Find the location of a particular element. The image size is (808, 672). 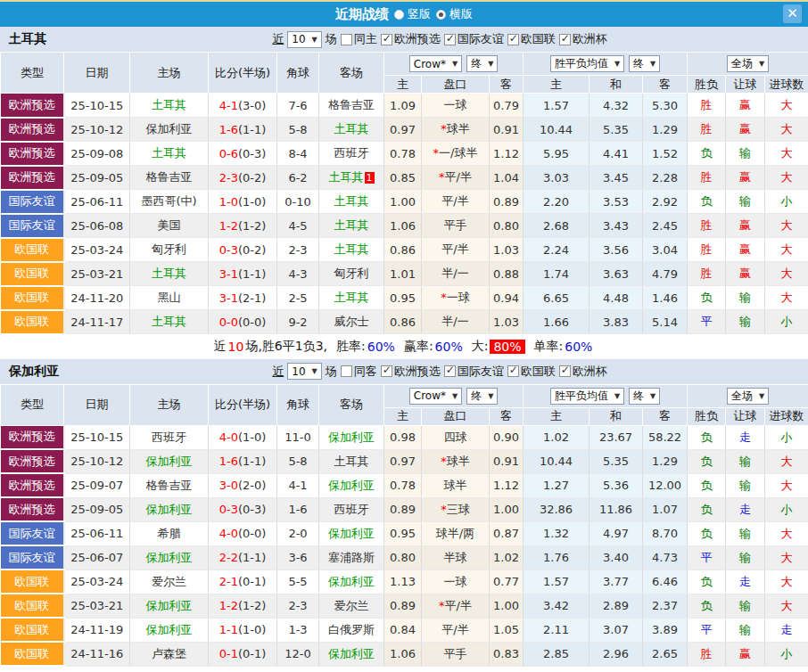

window-title: 近期战绩 is located at coordinates (362, 14).